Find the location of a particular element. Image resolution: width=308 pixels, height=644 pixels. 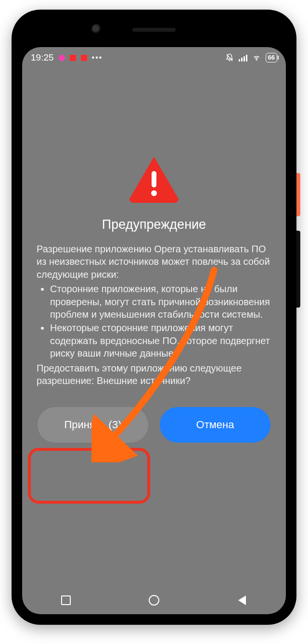

status-right: 66 is located at coordinates (251, 58).